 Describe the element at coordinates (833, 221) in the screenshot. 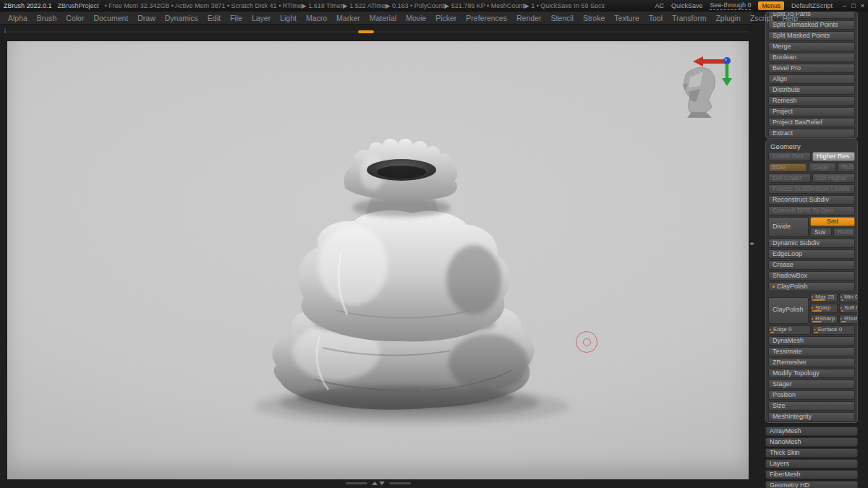

I see `smt-toggle: Smt` at that location.